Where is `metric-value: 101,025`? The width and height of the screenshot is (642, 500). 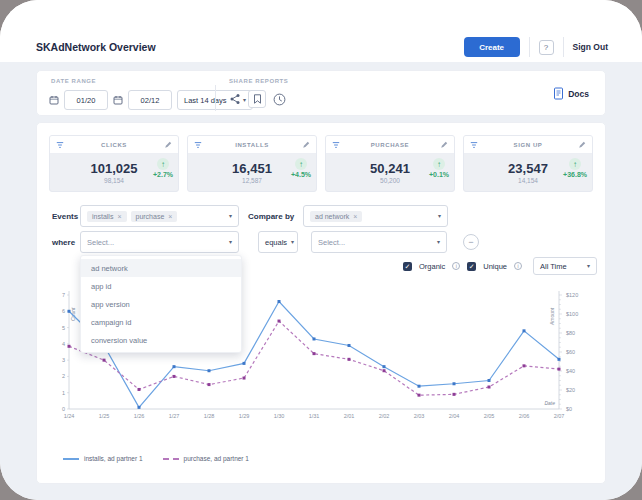
metric-value: 101,025 is located at coordinates (114, 168).